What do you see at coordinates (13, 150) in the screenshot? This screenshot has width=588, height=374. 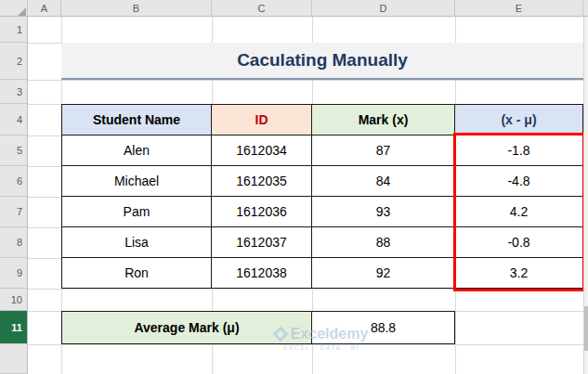 I see `row-header-5: 5` at bounding box center [13, 150].